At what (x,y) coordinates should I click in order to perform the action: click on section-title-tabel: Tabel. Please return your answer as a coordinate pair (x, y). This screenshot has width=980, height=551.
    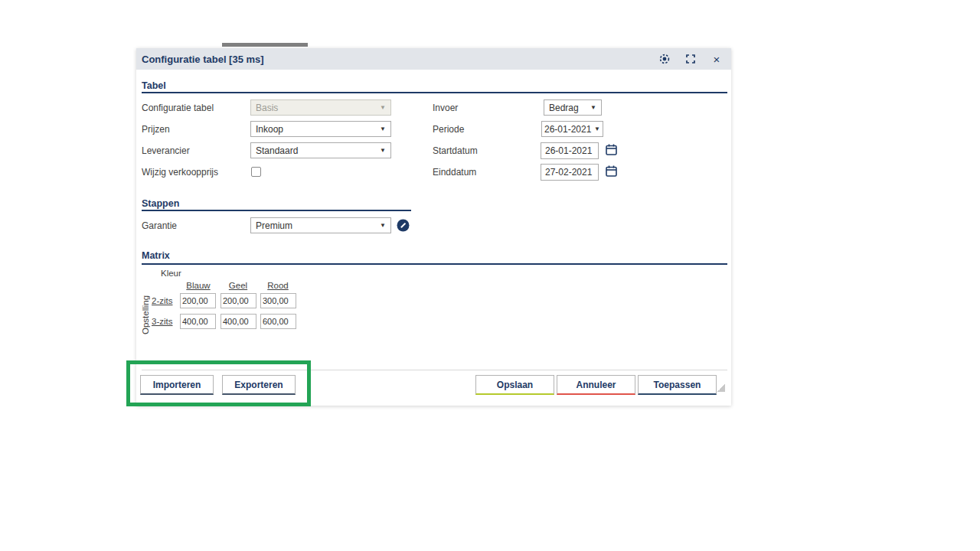
    Looking at the image, I should click on (154, 86).